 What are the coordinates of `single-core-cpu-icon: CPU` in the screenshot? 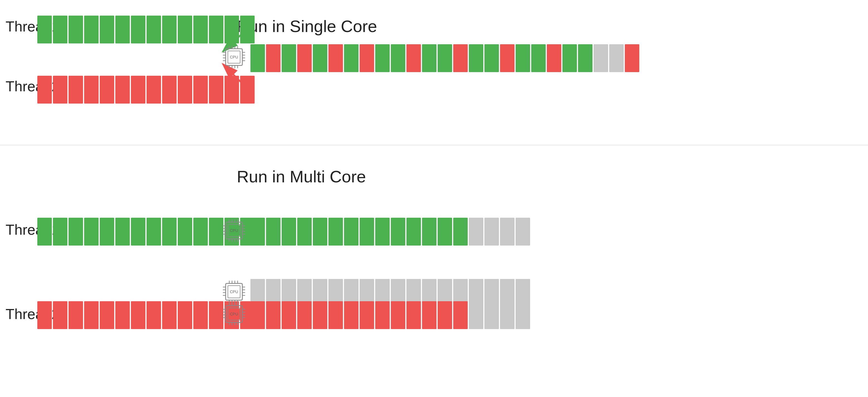 It's located at (234, 57).